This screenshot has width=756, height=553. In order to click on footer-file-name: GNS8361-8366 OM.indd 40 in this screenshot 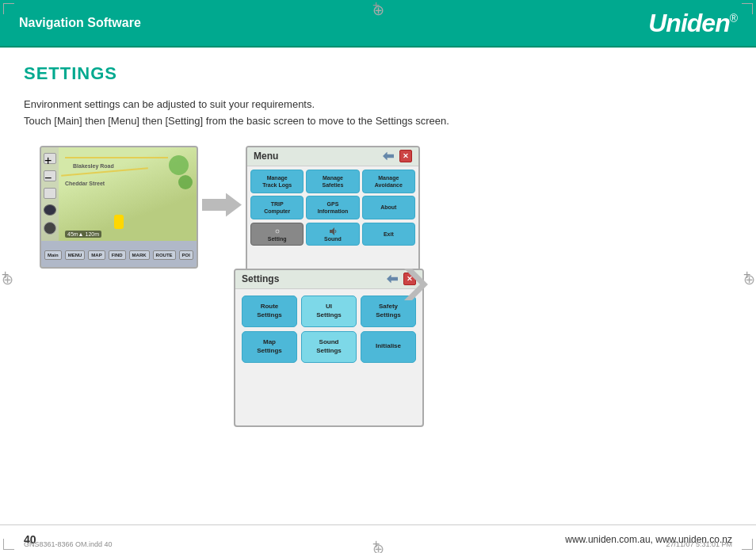, I will do `click(68, 544)`.